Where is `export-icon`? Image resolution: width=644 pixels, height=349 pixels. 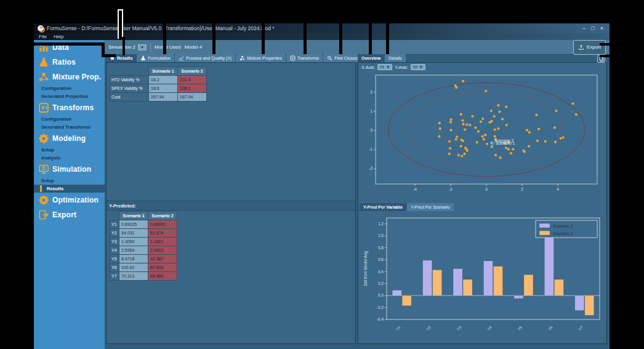 export-icon is located at coordinates (44, 215).